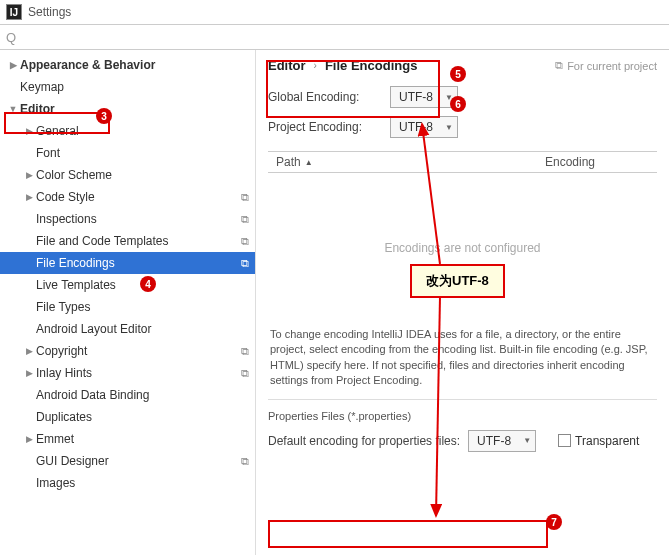  Describe the element at coordinates (128, 65) in the screenshot. I see `tree-item-appearance-behavior: ▶Appearance & Behavior` at that location.